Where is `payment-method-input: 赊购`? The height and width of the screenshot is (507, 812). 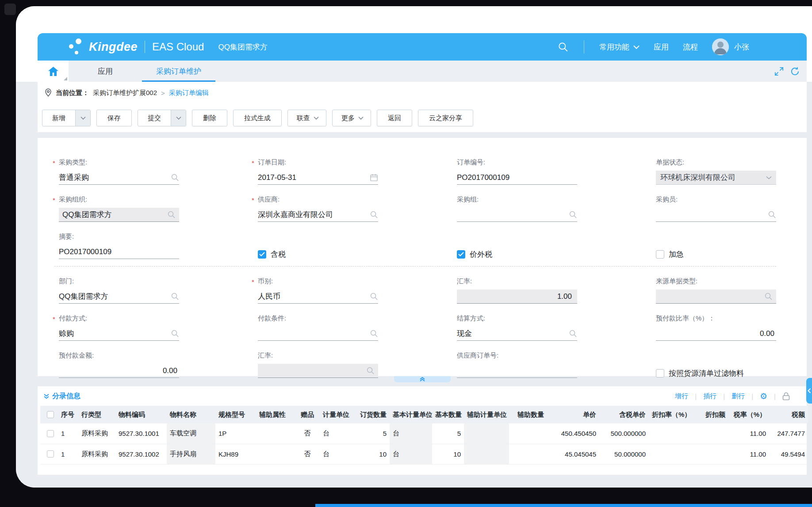
payment-method-input: 赊购 is located at coordinates (119, 334).